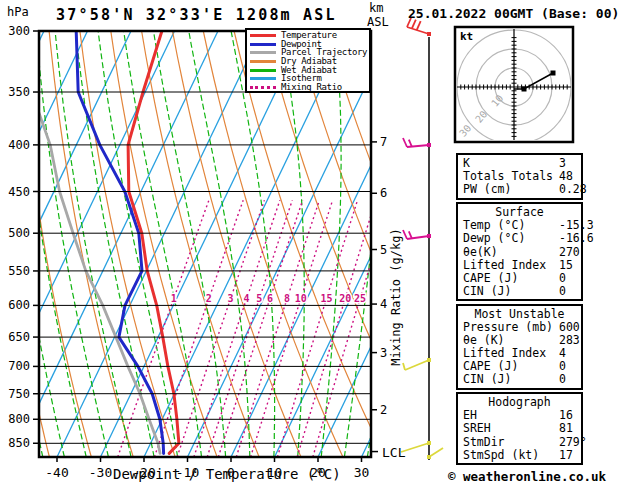 The width and height of the screenshot is (629, 486). Describe the element at coordinates (379, 294) in the screenshot. I see `km-tick-labels: 765432` at that location.